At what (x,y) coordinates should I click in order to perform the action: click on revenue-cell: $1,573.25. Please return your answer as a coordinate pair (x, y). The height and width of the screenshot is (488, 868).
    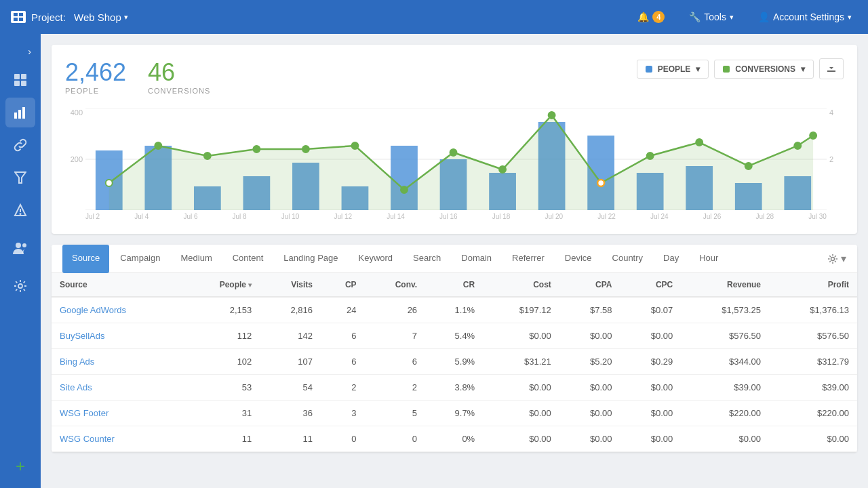
    Looking at the image, I should click on (725, 310).